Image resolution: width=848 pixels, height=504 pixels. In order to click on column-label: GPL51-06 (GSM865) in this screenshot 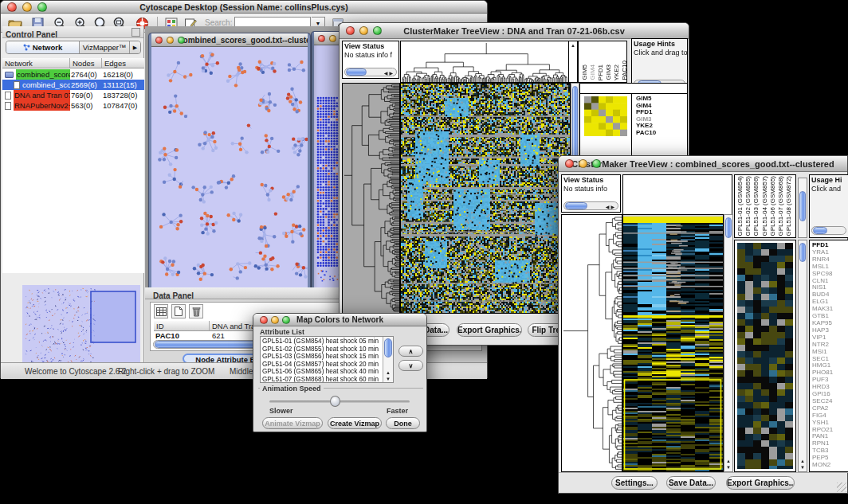, I will do `click(773, 206)`.